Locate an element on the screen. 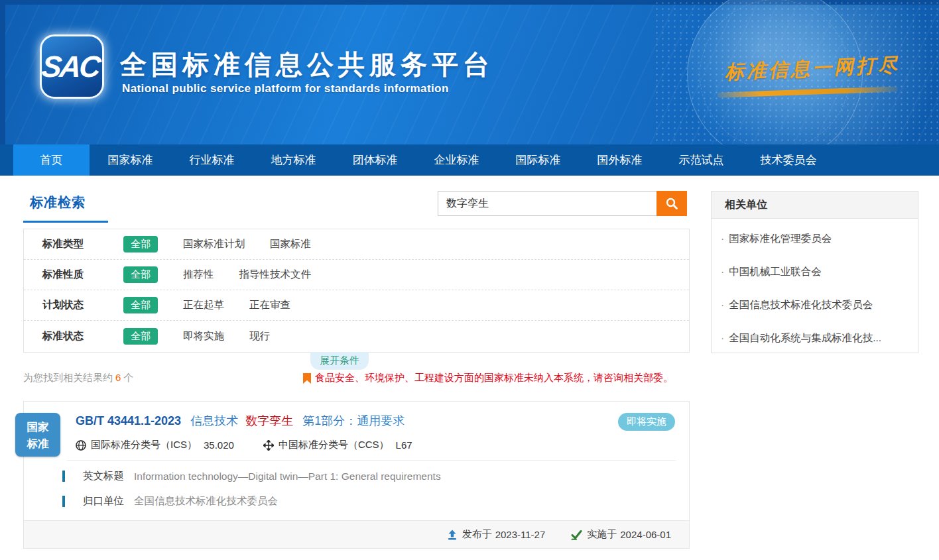 This screenshot has width=939, height=560. ics-label: 国际标准分类号（ICS） is located at coordinates (144, 445).